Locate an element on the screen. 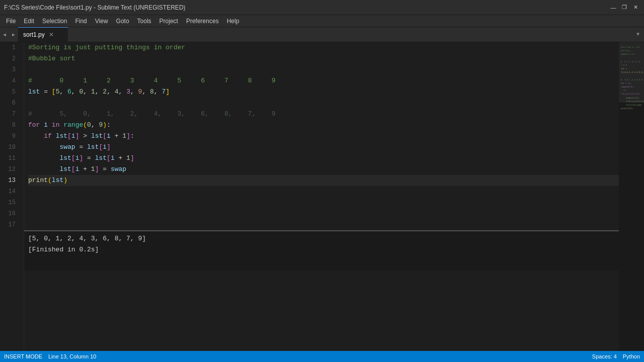  tab-bar: ◀ ▶ sort1.py ✕ ▼ is located at coordinates (322, 35).